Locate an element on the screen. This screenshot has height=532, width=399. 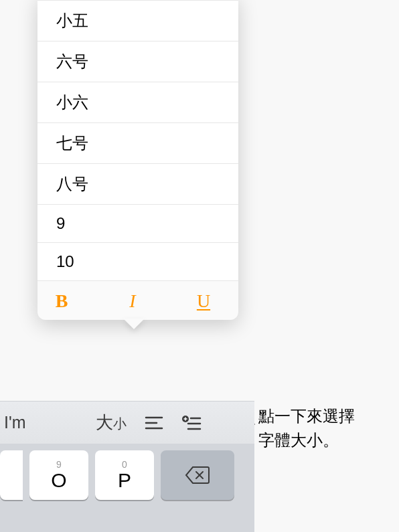
callout-annotation: 點一下來選擇 字體大小。 is located at coordinates (325, 428).